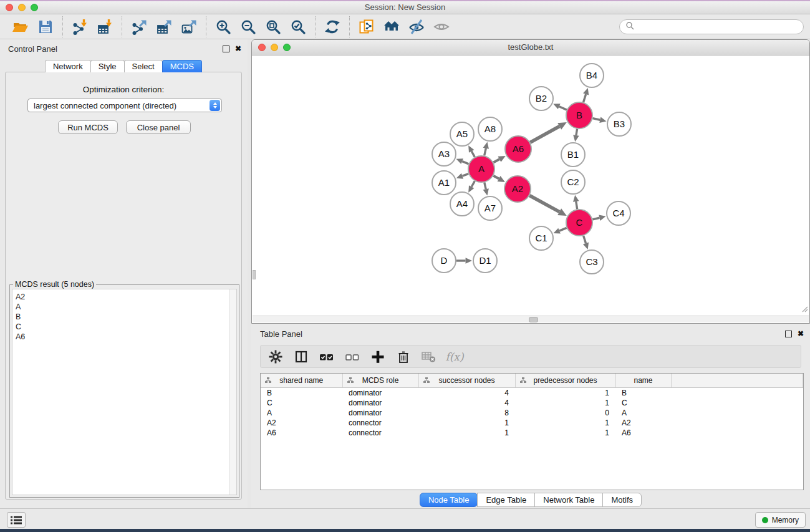  I want to click on tab-network: Network, so click(68, 66).